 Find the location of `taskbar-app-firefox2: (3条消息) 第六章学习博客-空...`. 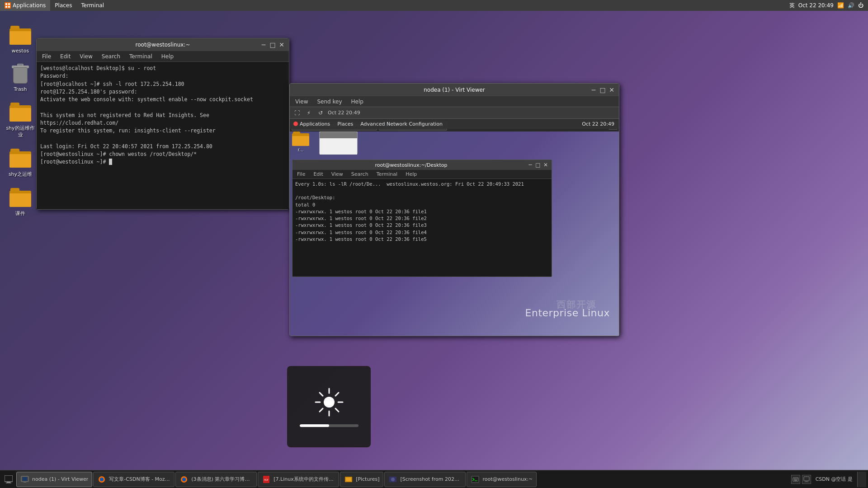

taskbar-app-firefox2: (3条消息) 第六章学习博客-空... is located at coordinates (216, 479).